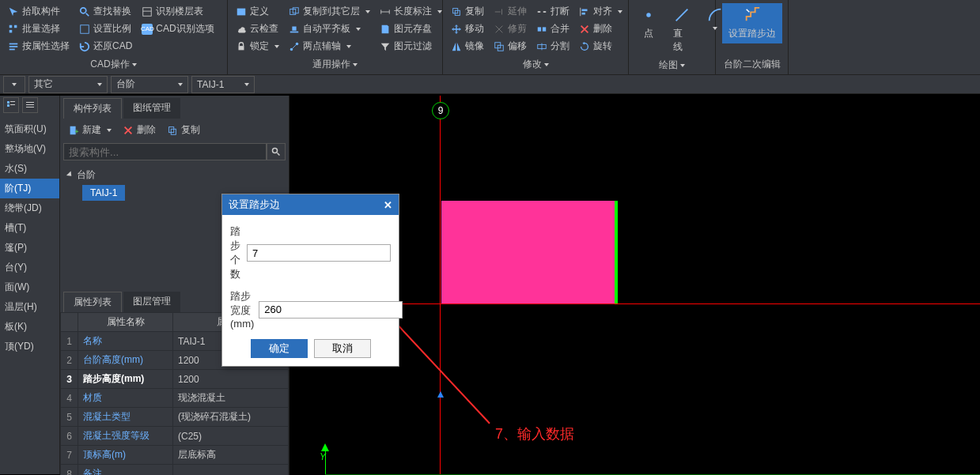 This screenshot has width=980, height=475. Describe the element at coordinates (93, 108) in the screenshot. I see `tab-component-list: 构件列表` at that location.